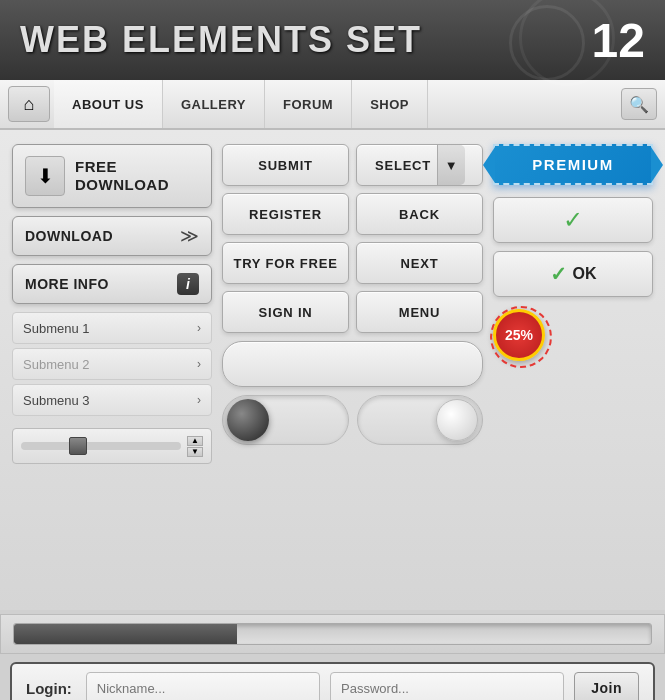 Image resolution: width=665 pixels, height=700 pixels. I want to click on premium-label: PREMIUM, so click(572, 164).